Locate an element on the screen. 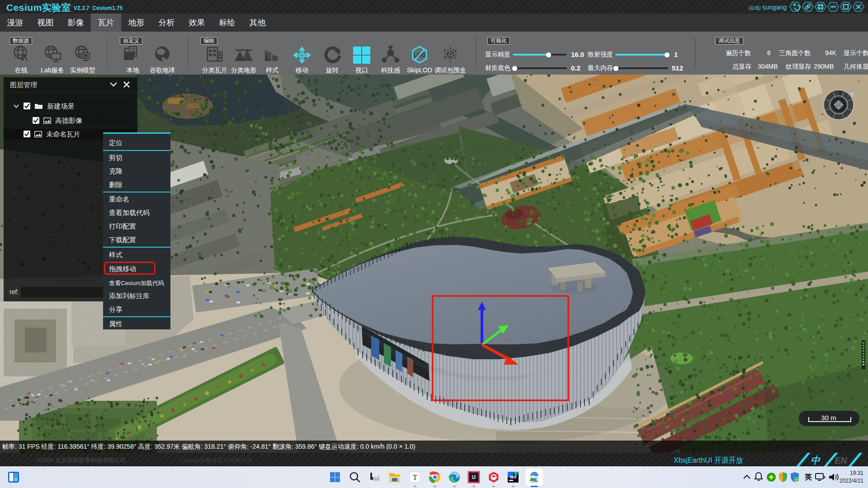 Image resolution: width=868 pixels, height=488 pixels. svg-text: 30 m is located at coordinates (828, 418).